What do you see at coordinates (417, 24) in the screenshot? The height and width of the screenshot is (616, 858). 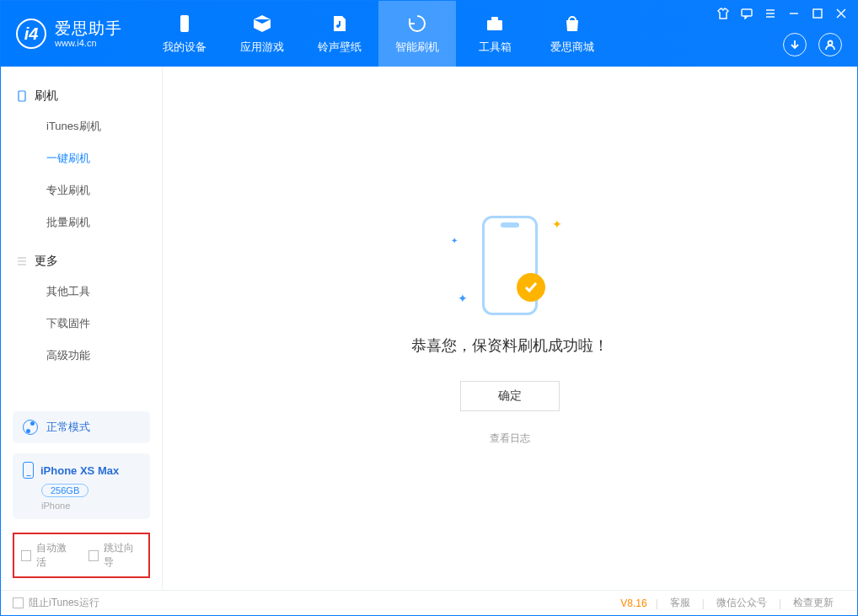 I see `refresh-shield-icon` at bounding box center [417, 24].